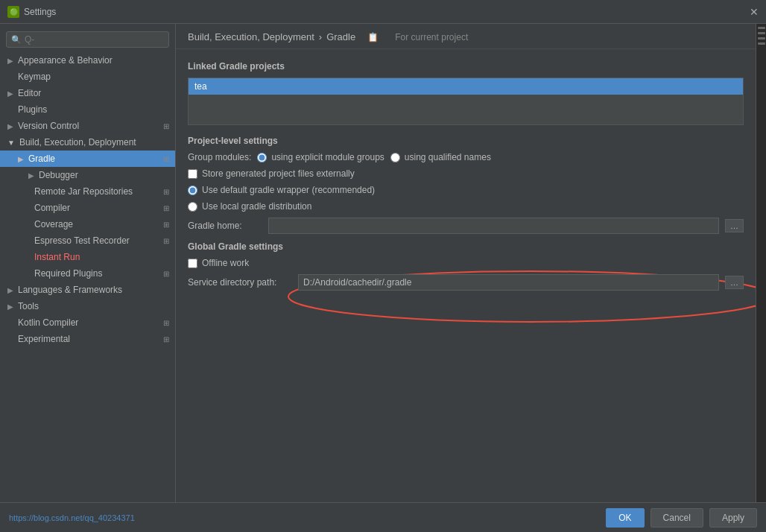  I want to click on sidebar-item-tools: ▶ Tools, so click(88, 306).